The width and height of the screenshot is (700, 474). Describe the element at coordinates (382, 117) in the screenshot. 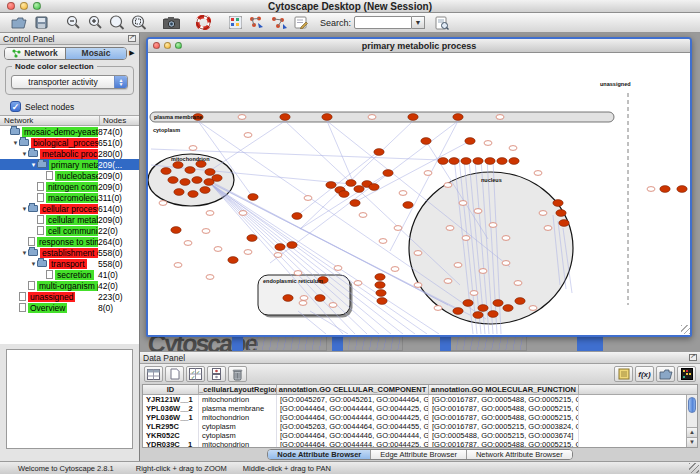

I see `compartment-plasma-membrane` at that location.